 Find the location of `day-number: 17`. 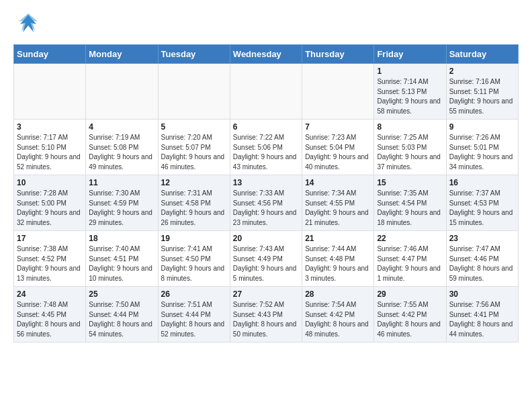

day-number: 17 is located at coordinates (50, 238).